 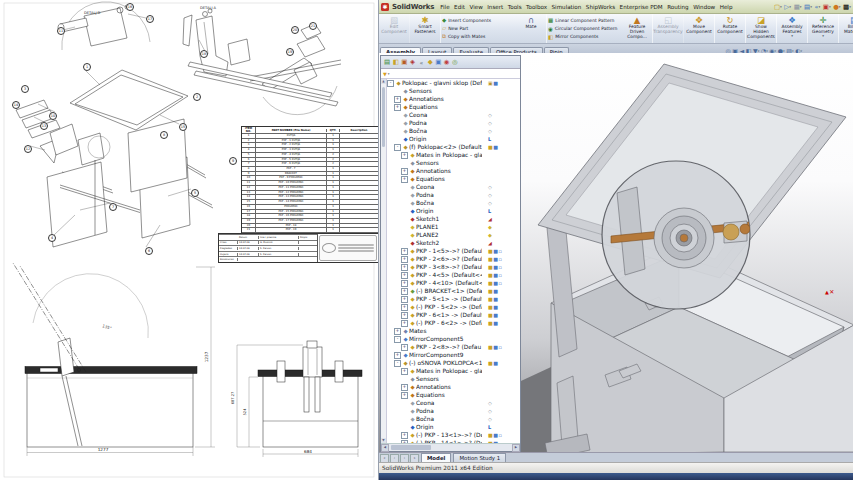 I want to click on tree-item: + ◆ (-) PKP - 5<2> -> (Default, so click(x=454, y=307).